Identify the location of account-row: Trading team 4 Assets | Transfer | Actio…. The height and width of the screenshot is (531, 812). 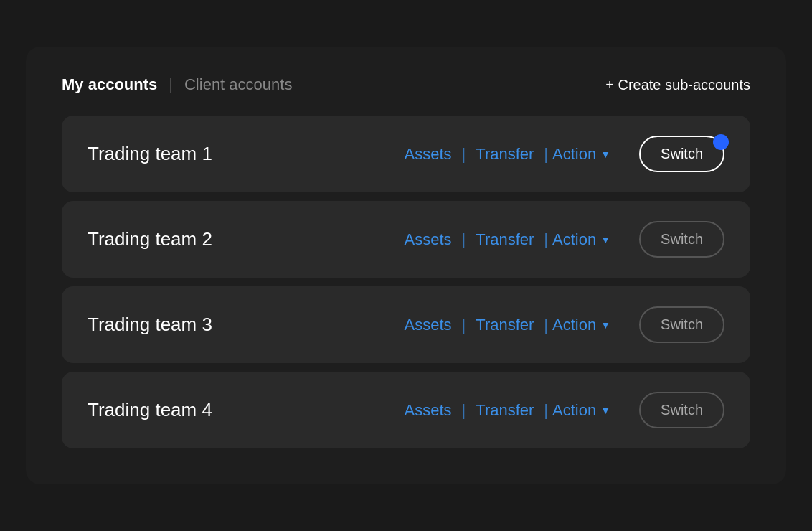
(406, 410).